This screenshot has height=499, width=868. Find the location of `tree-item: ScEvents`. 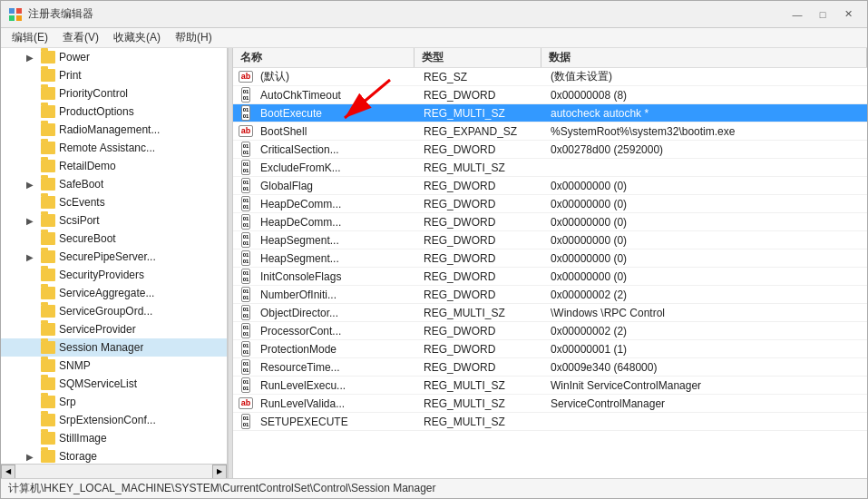

tree-item: ScEvents is located at coordinates (114, 202).